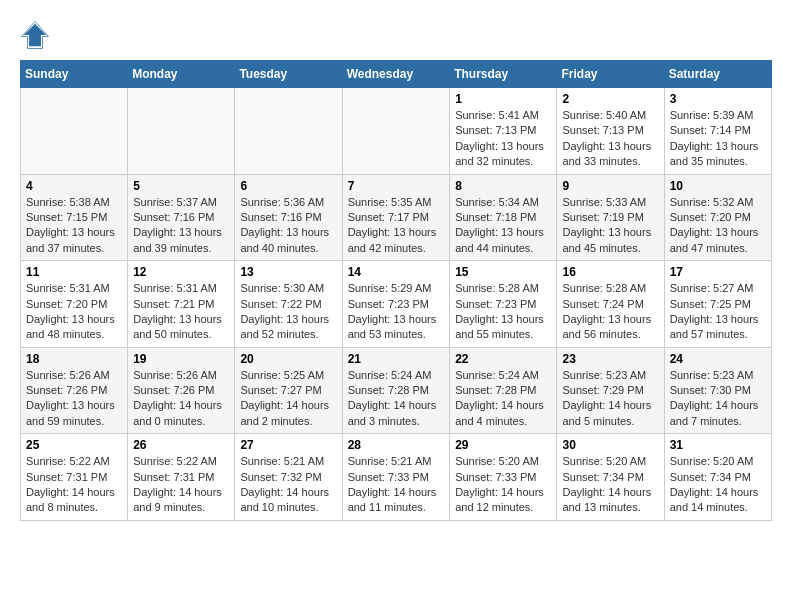  What do you see at coordinates (74, 186) in the screenshot?
I see `day-number: 4` at bounding box center [74, 186].